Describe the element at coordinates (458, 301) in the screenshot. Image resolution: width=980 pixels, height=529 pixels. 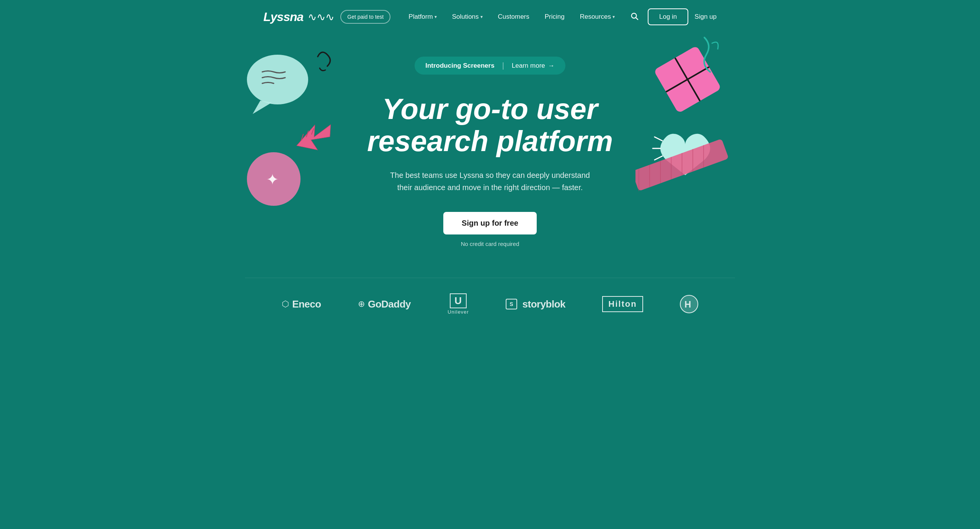
I see `unilever-u: U` at that location.